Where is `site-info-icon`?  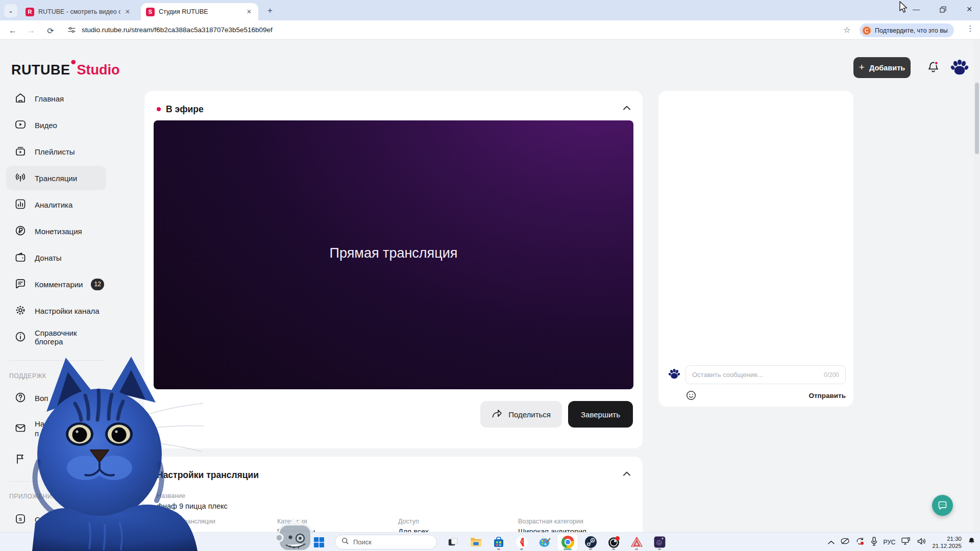 site-info-icon is located at coordinates (71, 31).